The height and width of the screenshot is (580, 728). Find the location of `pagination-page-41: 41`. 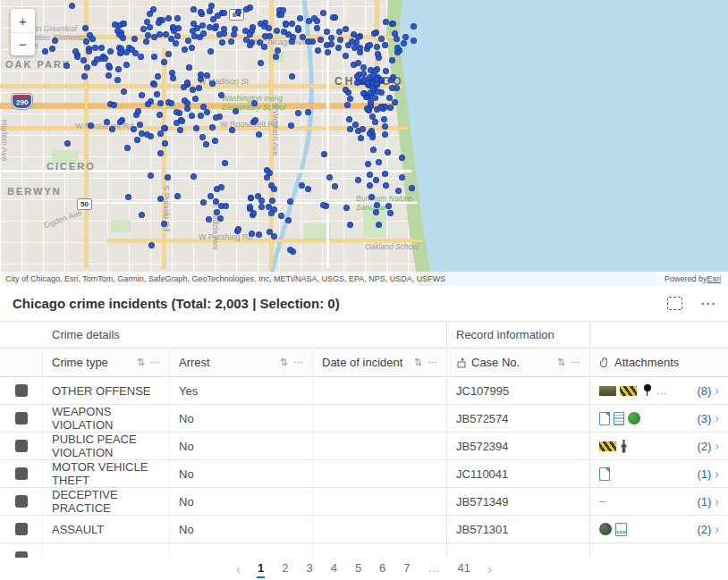

pagination-page-41: 41 is located at coordinates (464, 568).